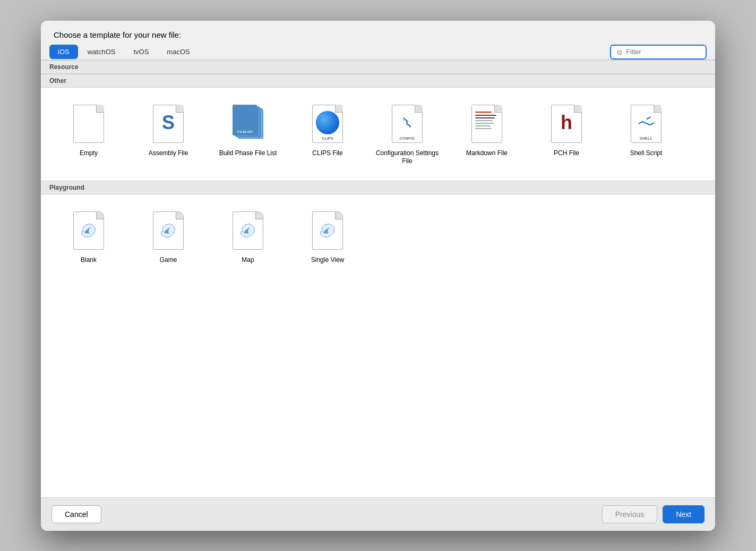 Image resolution: width=756 pixels, height=551 pixels. What do you see at coordinates (247, 260) in the screenshot?
I see `item-map-label: Map` at bounding box center [247, 260].